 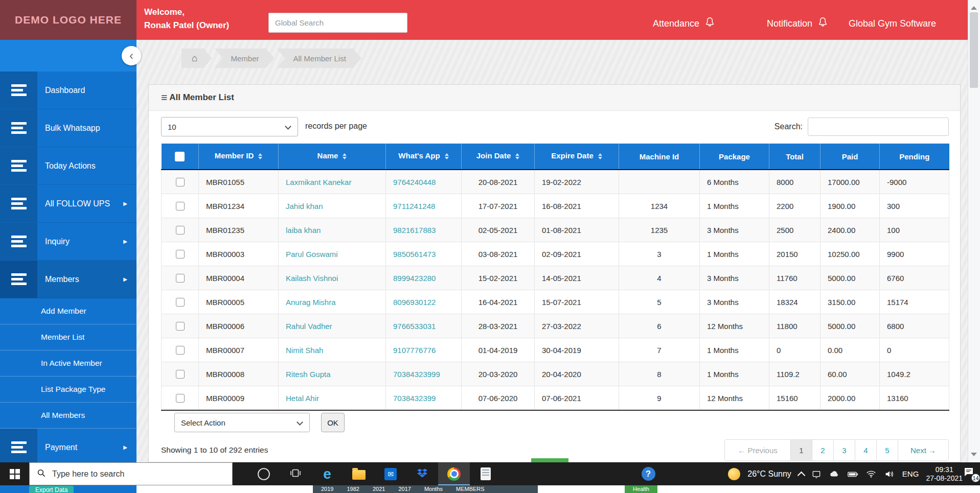 I want to click on member-name-link: Nimit Shah, so click(x=305, y=350).